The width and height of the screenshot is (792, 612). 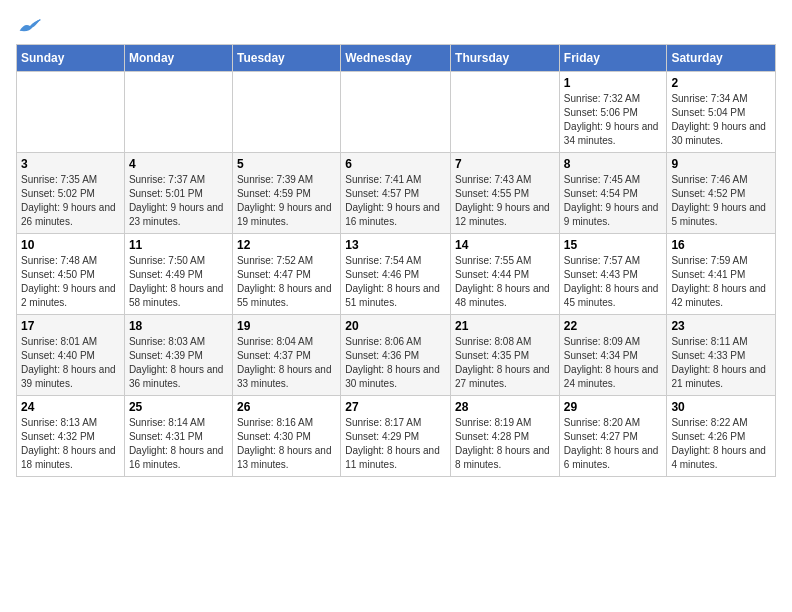 What do you see at coordinates (614, 164) in the screenshot?
I see `day-number: 8` at bounding box center [614, 164].